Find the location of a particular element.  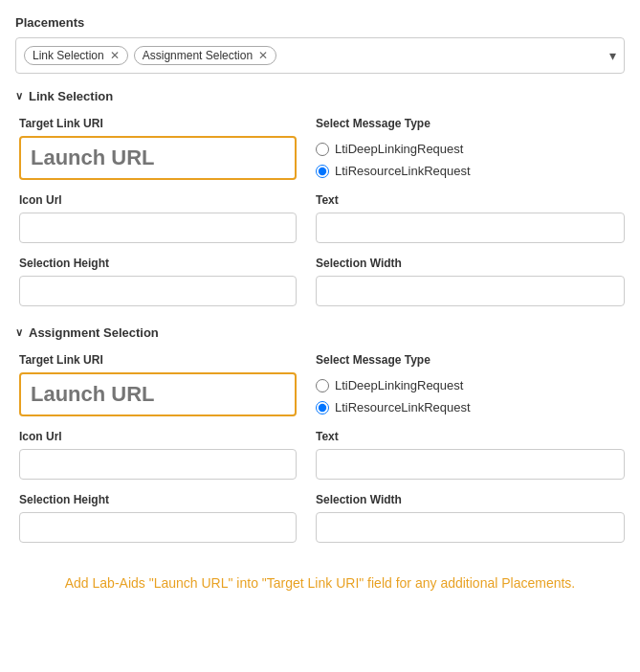

section-link-selection-header: ∨ Link Selection is located at coordinates (320, 96).